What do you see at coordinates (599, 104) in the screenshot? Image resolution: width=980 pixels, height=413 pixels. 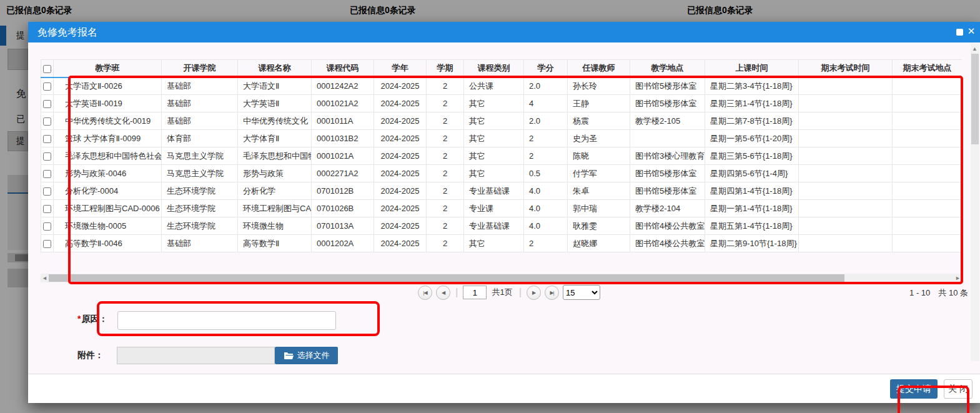 I see `cell-teacher: 王静` at bounding box center [599, 104].